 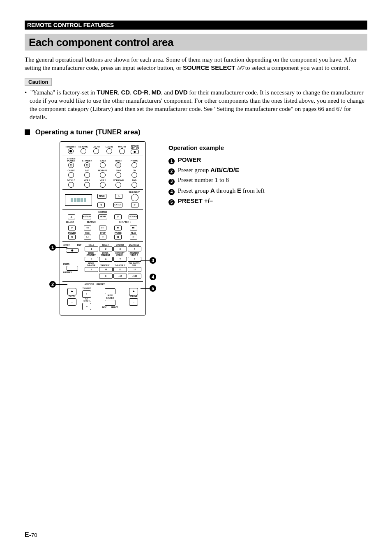 I want to click on intro-paragraph: The general operational buttons are show…, so click(x=196, y=64).